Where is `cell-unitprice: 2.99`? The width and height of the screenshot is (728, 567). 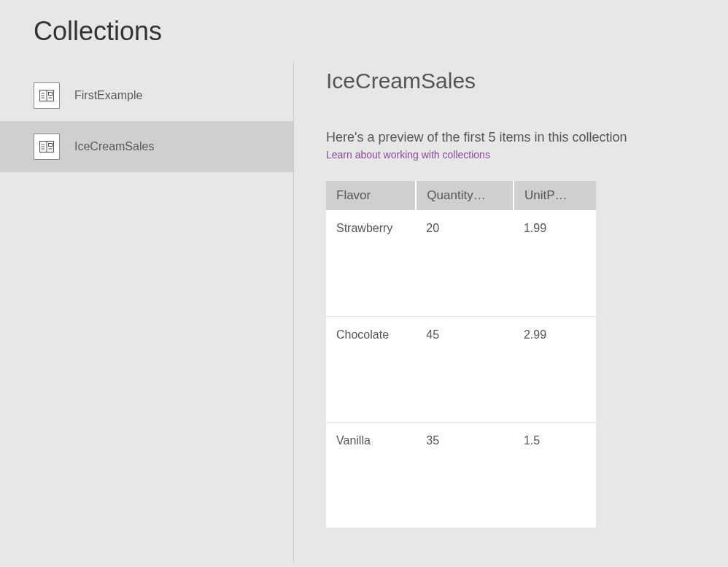
cell-unitprice: 2.99 is located at coordinates (554, 369).